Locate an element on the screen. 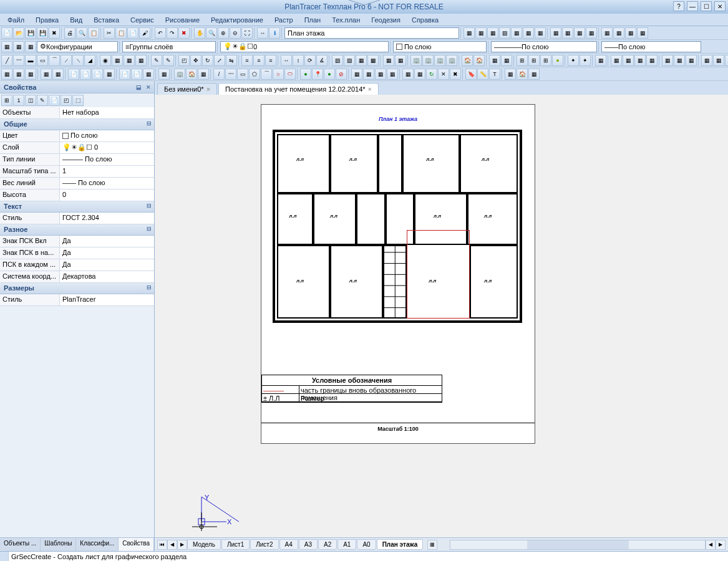 Image resolution: width=728 pixels, height=561 pixels. menu-insert: Вставка is located at coordinates (106, 20).